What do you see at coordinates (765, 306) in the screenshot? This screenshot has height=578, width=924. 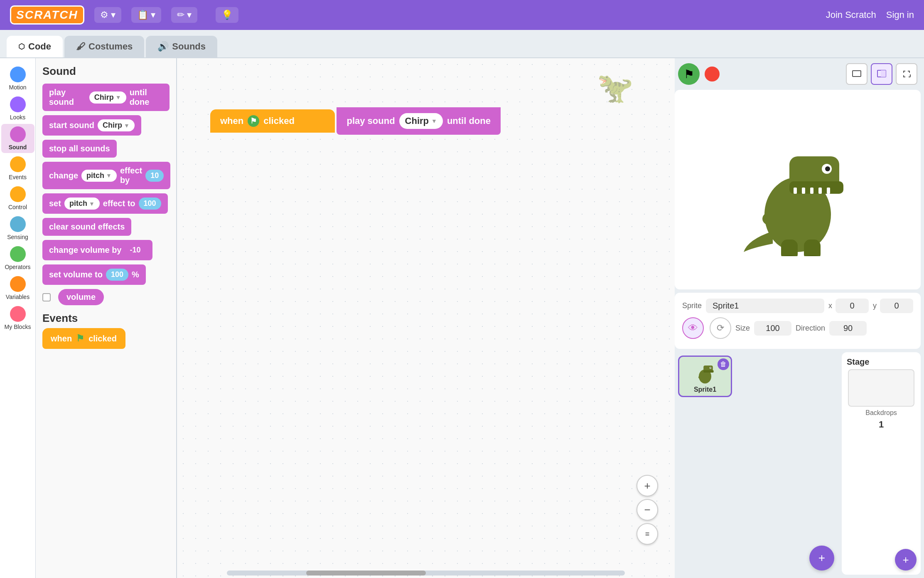 I see `sprite-name-field: Sprite1` at bounding box center [765, 306].